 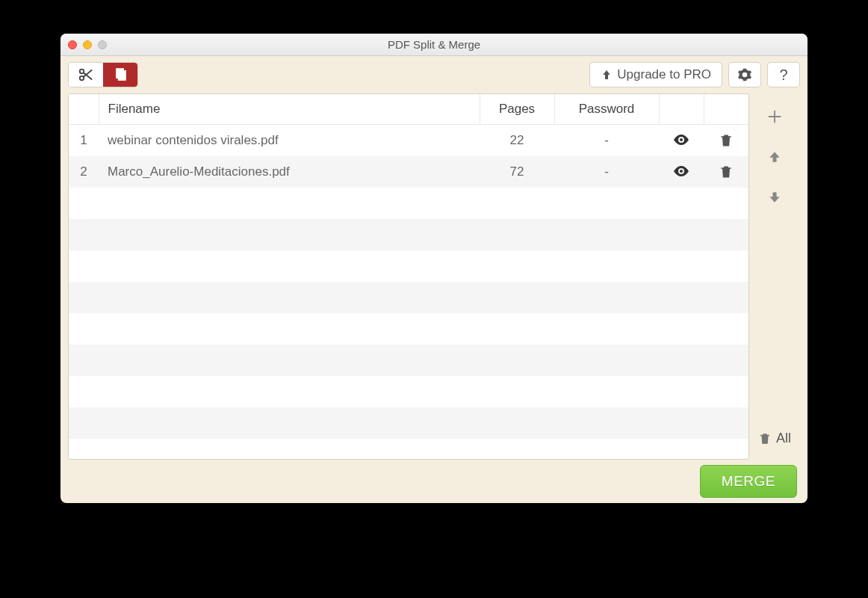 I want to click on delete-column-header, so click(x=726, y=109).